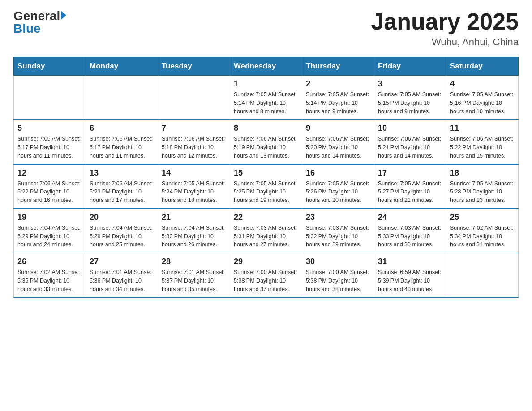 This screenshot has width=532, height=411. I want to click on title-block: January 2025 Wuhu, Anhui, China, so click(445, 29).